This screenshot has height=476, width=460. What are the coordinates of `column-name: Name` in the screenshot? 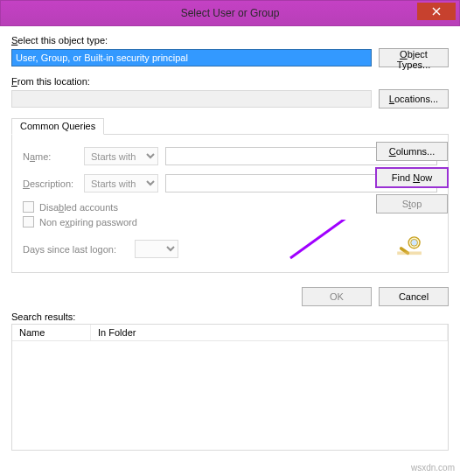 It's located at (52, 332).